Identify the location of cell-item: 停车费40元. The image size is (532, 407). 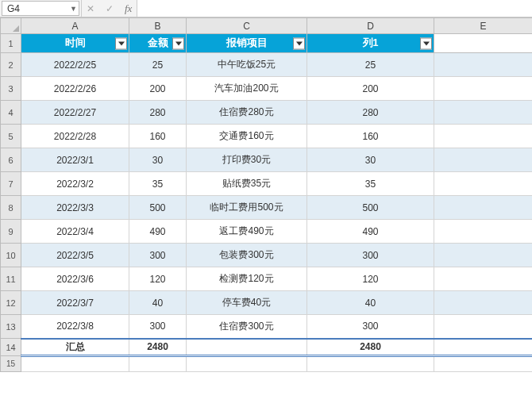
(247, 303).